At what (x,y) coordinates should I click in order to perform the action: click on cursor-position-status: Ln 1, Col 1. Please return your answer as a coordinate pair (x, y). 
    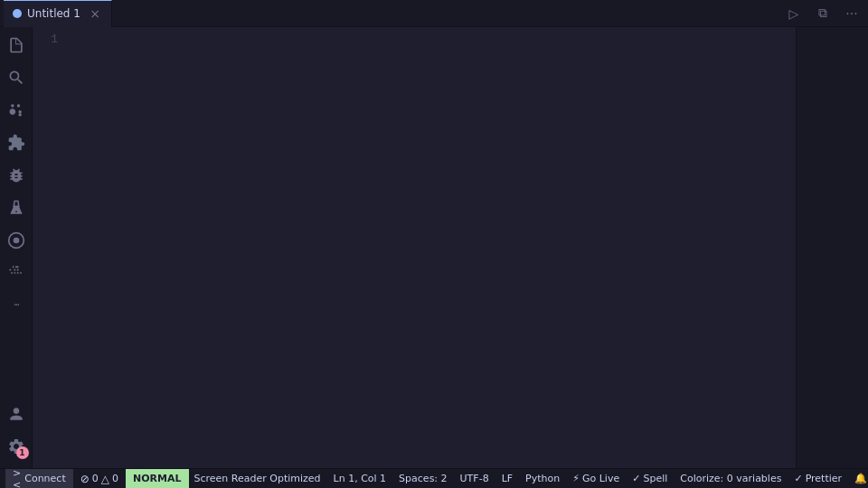
    Looking at the image, I should click on (360, 479).